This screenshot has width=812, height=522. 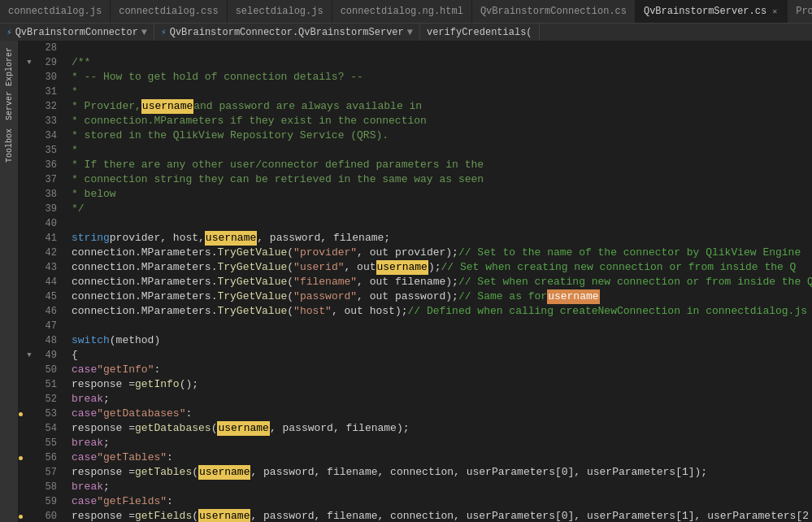 I want to click on tab-qvbrainstorm-connection-cs: QvBrainstormConnection.cs, so click(x=554, y=11).